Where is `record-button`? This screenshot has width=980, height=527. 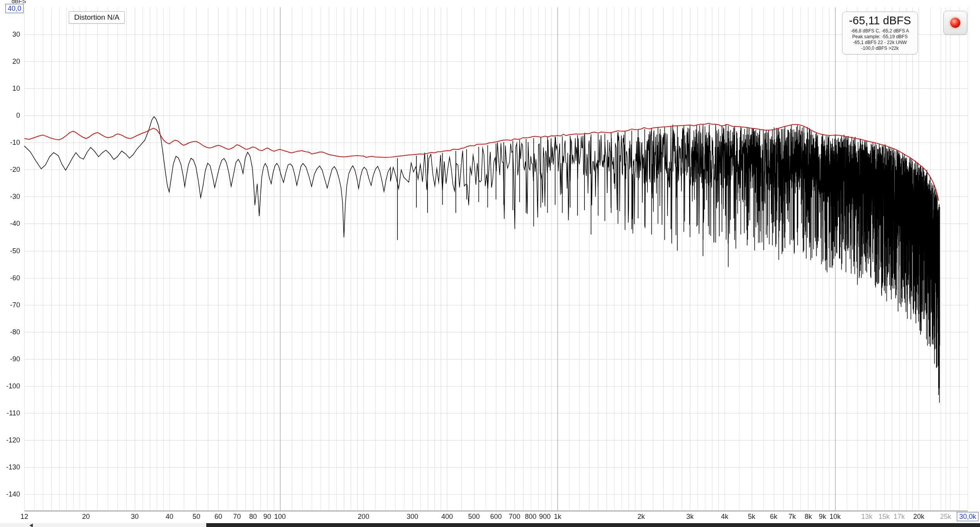 record-button is located at coordinates (955, 23).